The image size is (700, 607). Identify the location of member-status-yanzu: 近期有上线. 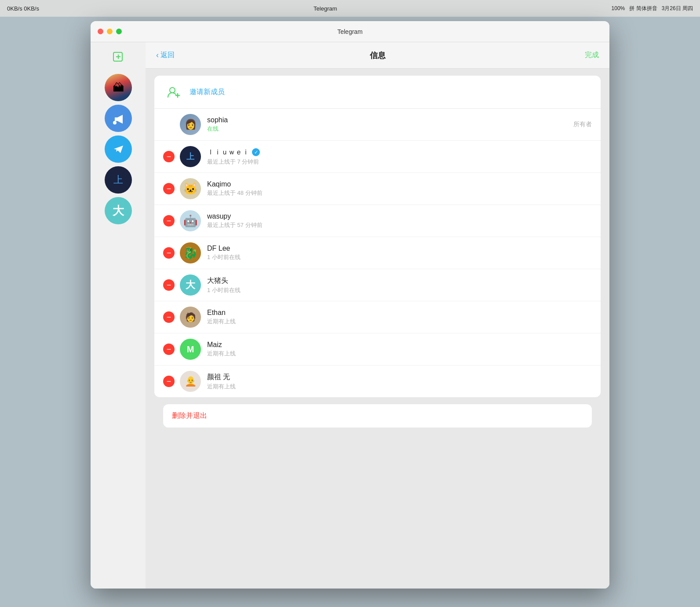
(399, 387).